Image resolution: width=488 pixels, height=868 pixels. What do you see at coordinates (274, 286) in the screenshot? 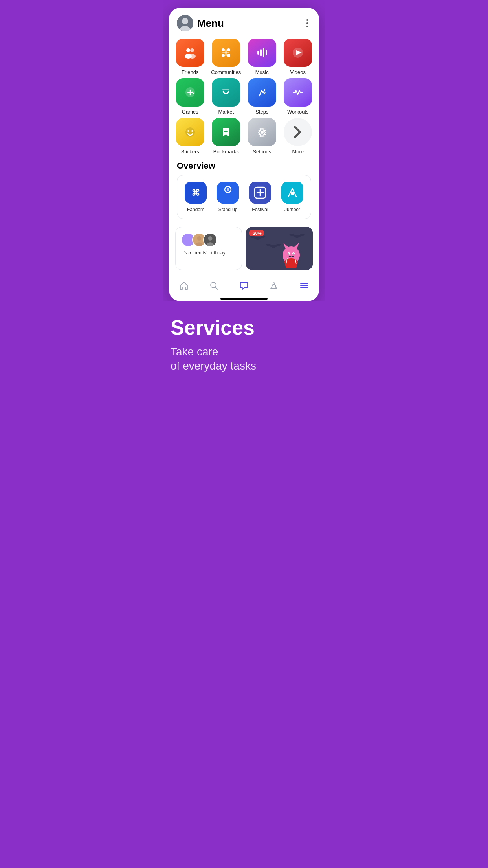
I see `nav-notifications` at bounding box center [274, 286].